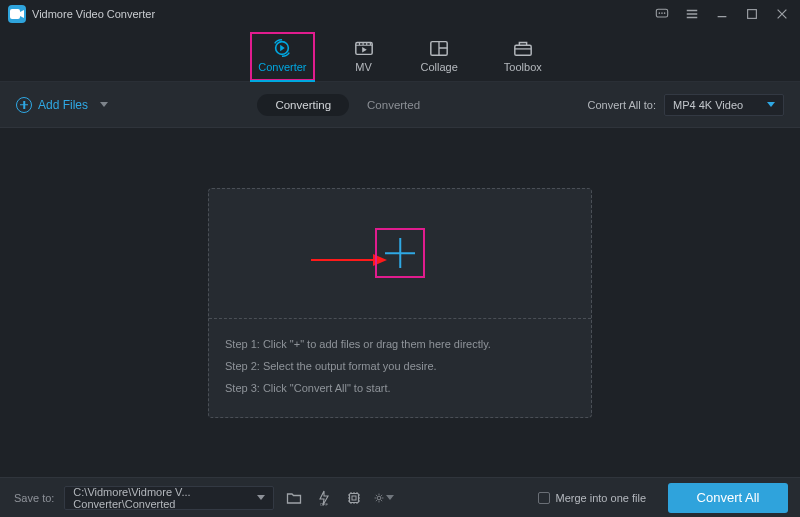 This screenshot has width=800, height=517. I want to click on mv-icon, so click(364, 48).